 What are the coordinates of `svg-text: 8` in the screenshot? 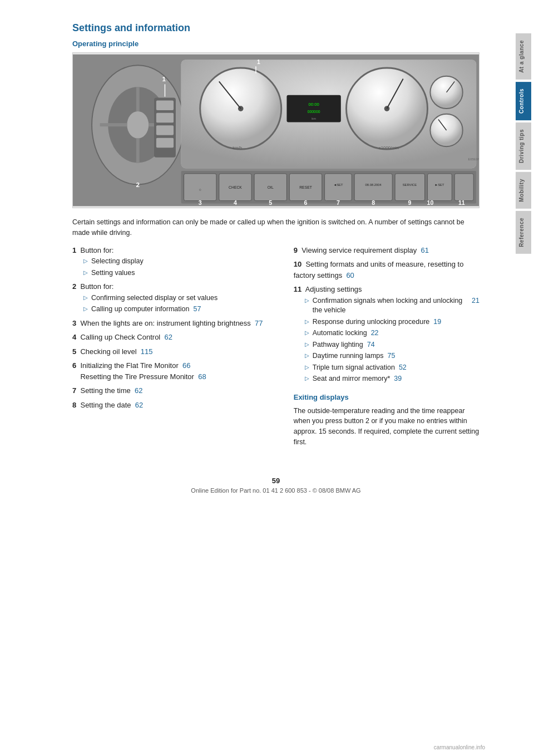 It's located at (373, 203).